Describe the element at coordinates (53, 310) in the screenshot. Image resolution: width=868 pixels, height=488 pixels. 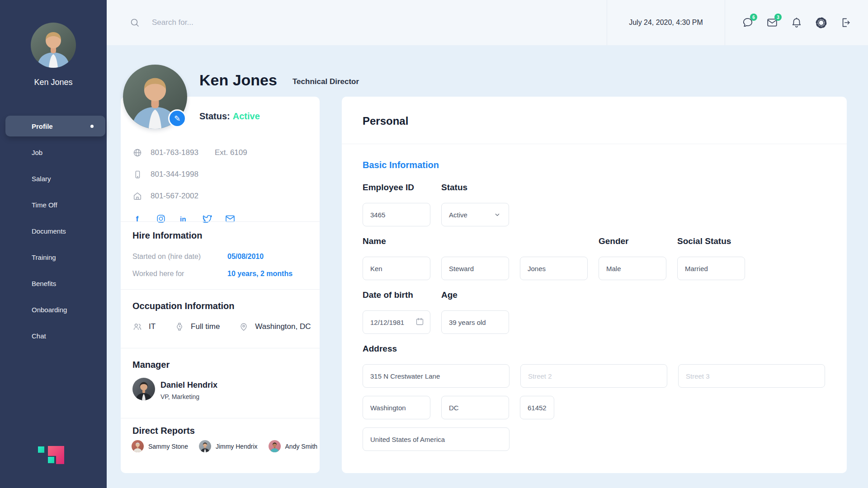
I see `sidebar-item-onboarding: Onboarding` at that location.